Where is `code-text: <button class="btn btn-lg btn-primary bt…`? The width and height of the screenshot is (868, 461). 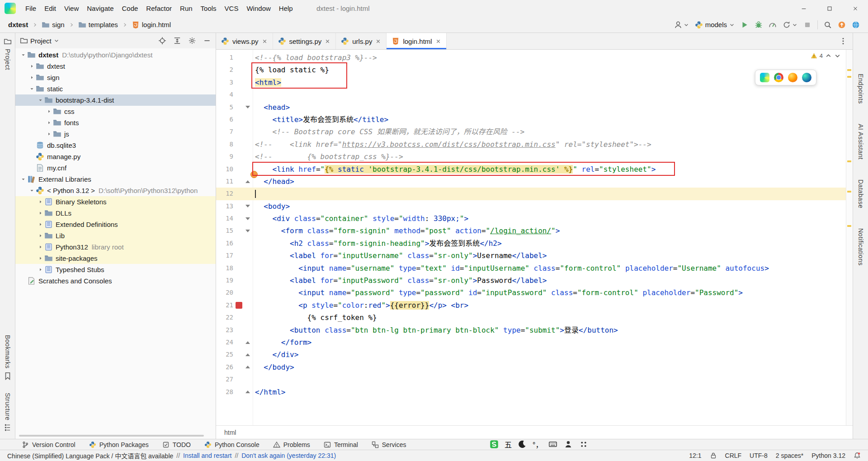
code-text: <button class="btn btn-lg btn-primary bt… is located at coordinates (435, 330).